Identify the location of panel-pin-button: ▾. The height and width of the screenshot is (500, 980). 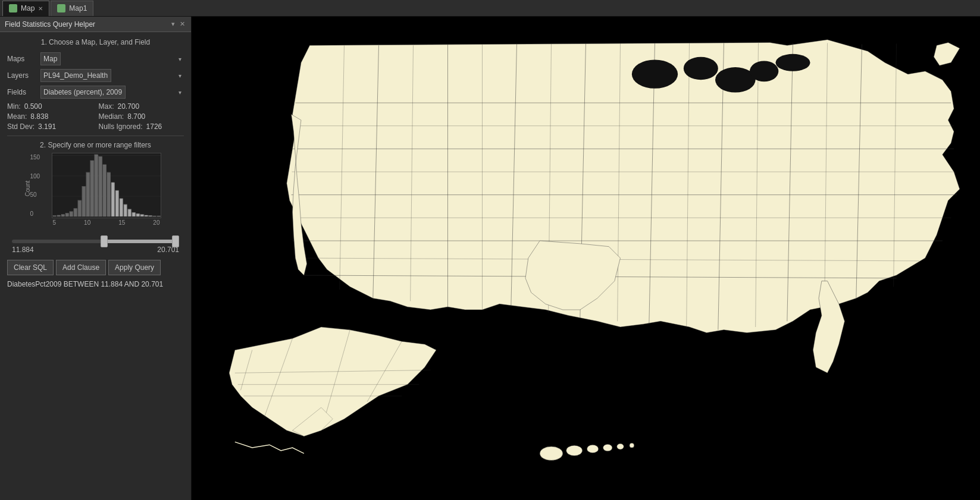
(173, 24).